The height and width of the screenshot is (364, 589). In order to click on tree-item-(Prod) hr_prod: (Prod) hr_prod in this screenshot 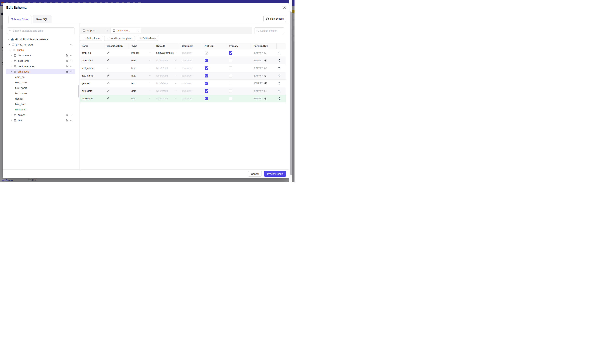, I will do `click(41, 45)`.